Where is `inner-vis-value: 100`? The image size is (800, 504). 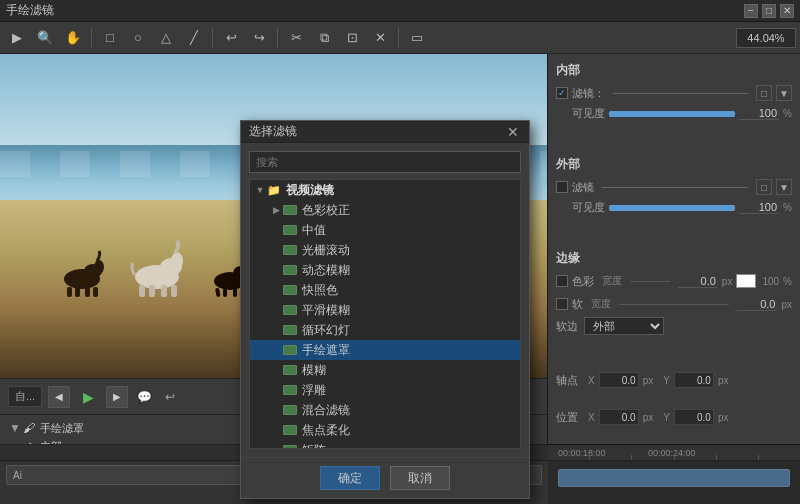 inner-vis-value: 100 is located at coordinates (759, 114).